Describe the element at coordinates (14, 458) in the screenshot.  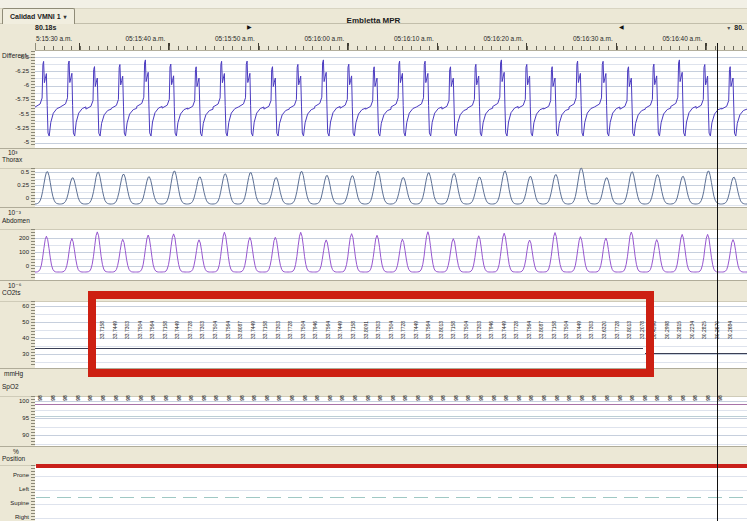
I see `channel-label-position: Position` at that location.